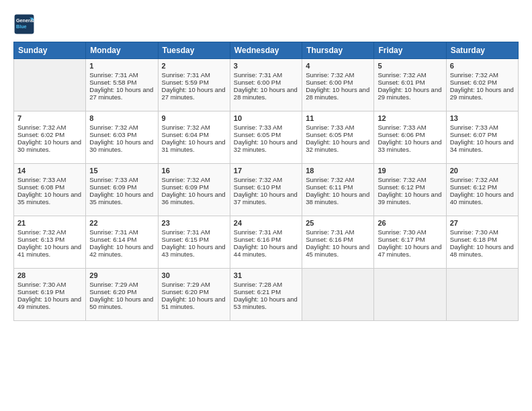  I want to click on daylight: Daylight: 10 hours and 34 minutes., so click(482, 146).